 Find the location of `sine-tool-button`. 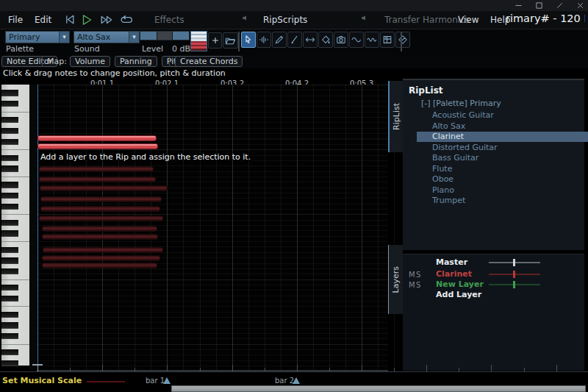

sine-tool-button is located at coordinates (356, 40).